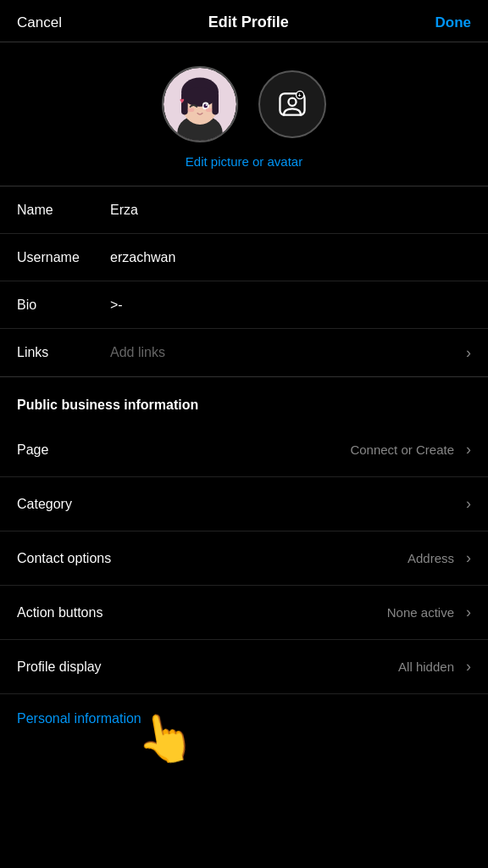 This screenshot has width=488, height=868. Describe the element at coordinates (454, 23) in the screenshot. I see `done-button: Done` at that location.